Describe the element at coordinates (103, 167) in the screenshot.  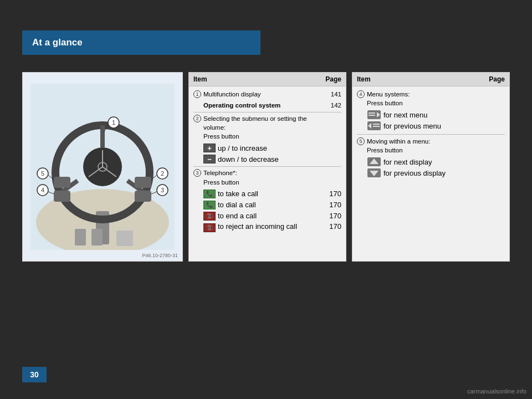
I see `steering-wheel-panel: 1 5 4 2 3` at that location.